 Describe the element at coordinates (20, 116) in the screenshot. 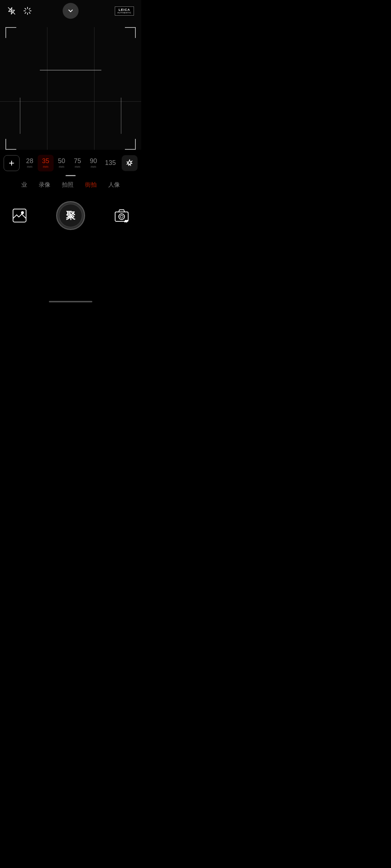

I see `tick-left-top` at that location.